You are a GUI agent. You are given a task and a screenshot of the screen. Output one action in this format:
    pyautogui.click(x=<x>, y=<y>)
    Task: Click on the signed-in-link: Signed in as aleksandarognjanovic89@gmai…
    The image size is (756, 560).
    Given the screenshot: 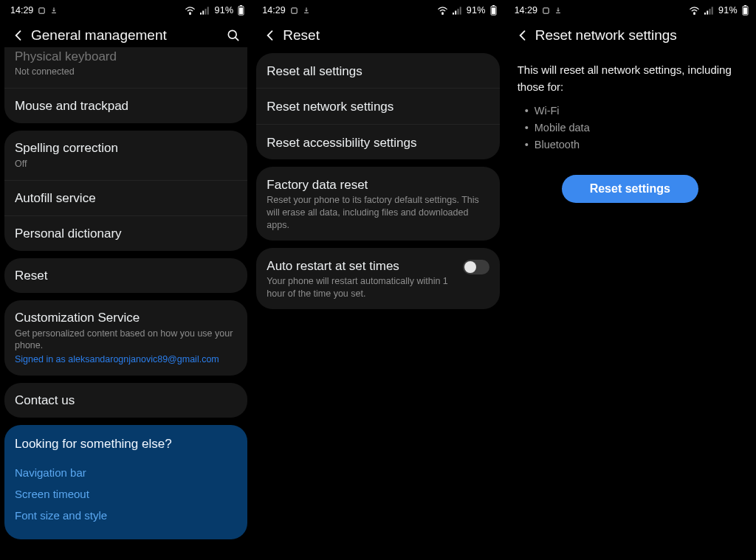 What is the action you would take?
    pyautogui.click(x=126, y=360)
    